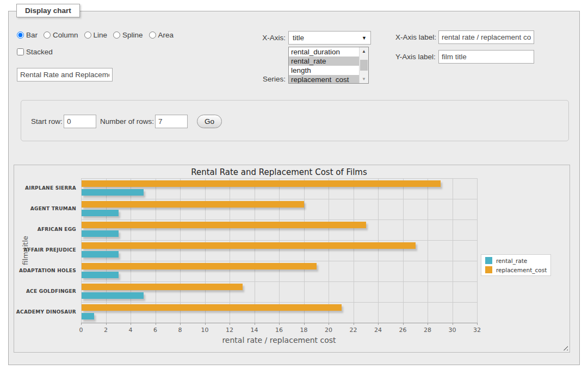  What do you see at coordinates (128, 35) in the screenshot?
I see `chart-type-option-spline: Spline` at bounding box center [128, 35].